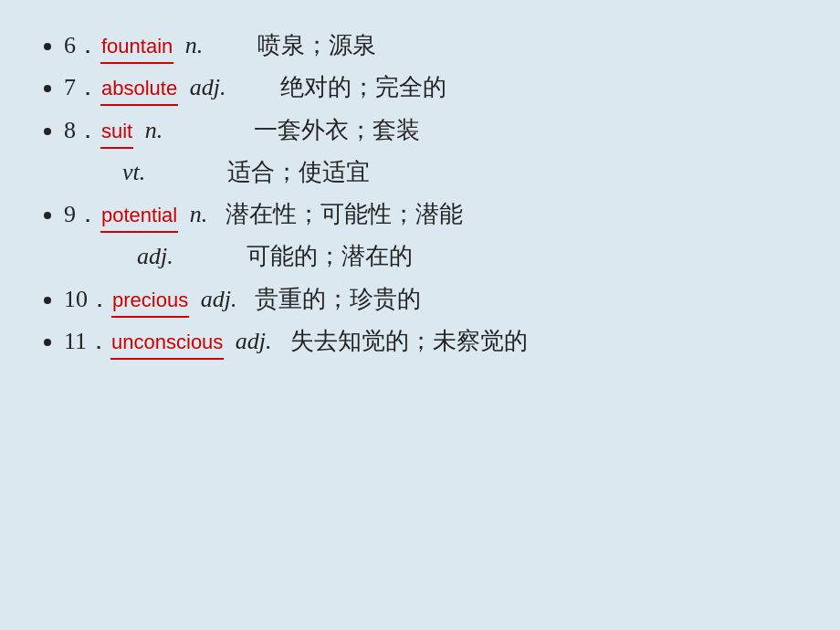  What do you see at coordinates (434, 299) in the screenshot?
I see `list-item: 10． precious adj. 贵重的；珍贵的` at bounding box center [434, 299].